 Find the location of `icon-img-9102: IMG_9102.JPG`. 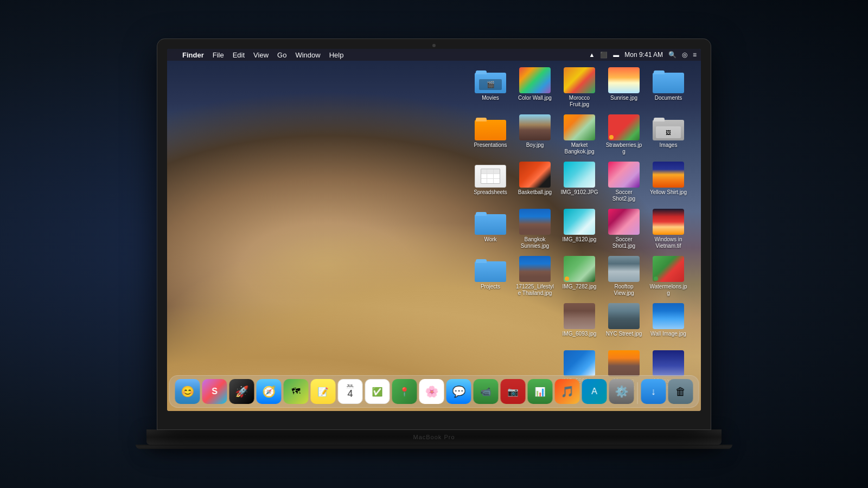

icon-img-9102: IMG_9102.JPG is located at coordinates (579, 182).